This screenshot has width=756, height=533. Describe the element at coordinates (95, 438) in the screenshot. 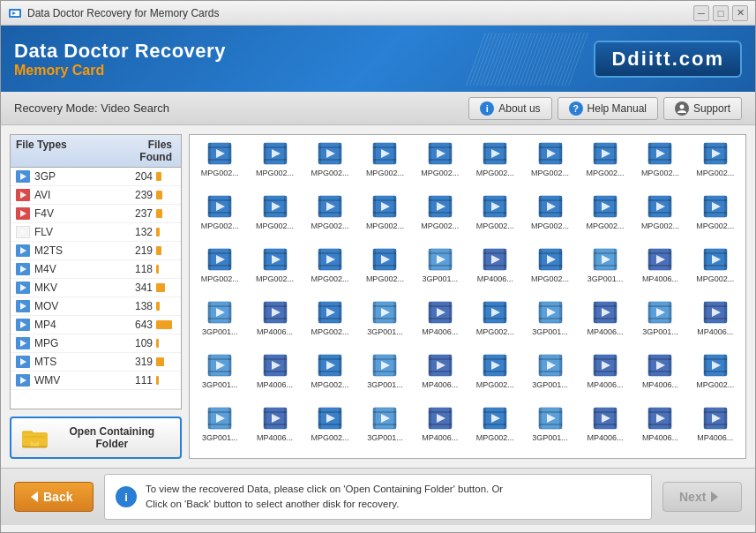

I see `open-containing-folder-button: Open Containing Folder` at that location.